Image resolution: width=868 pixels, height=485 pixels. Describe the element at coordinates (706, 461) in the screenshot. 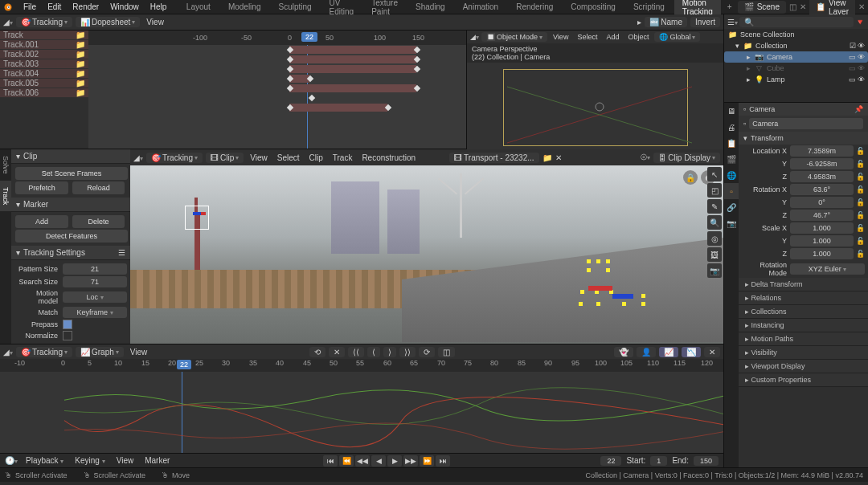

I see `end-frame-field: 150` at that location.